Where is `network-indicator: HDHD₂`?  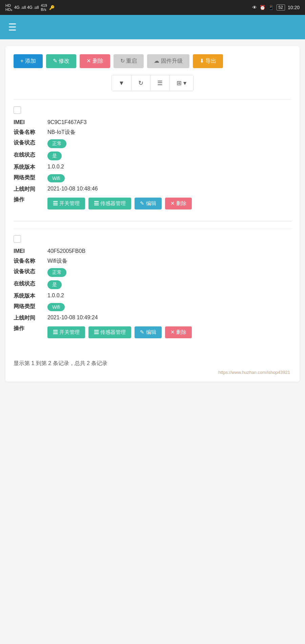
network-indicator: HDHD₂ is located at coordinates (9, 7).